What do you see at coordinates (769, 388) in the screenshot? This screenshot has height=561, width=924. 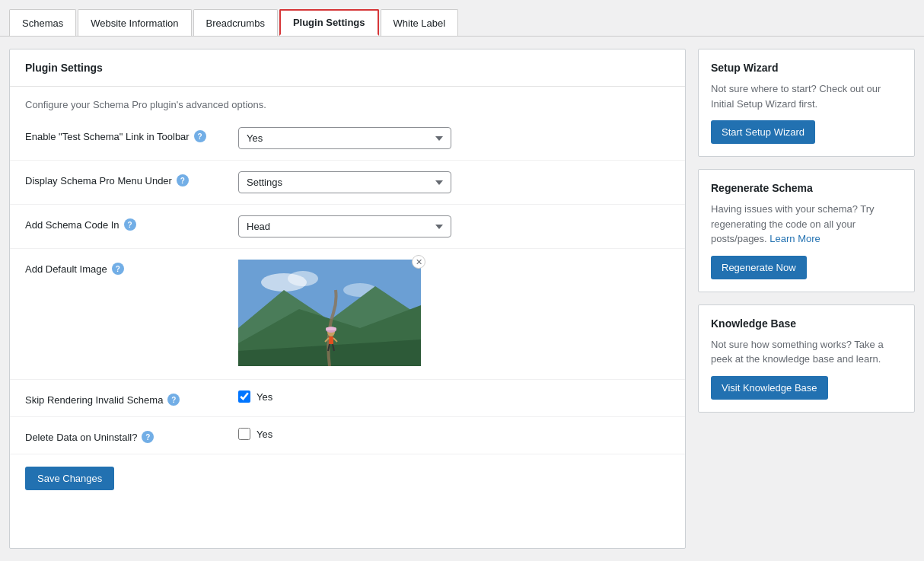 I see `visit-knowledge-base-button: Visit Knowledge Base` at bounding box center [769, 388].